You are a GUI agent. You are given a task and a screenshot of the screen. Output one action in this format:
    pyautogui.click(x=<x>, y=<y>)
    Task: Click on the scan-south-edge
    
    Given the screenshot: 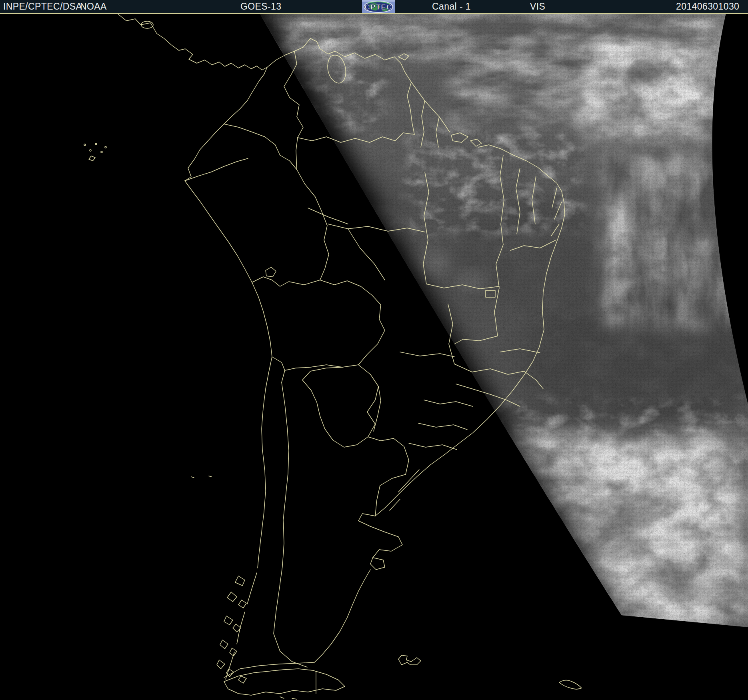 What is the action you would take?
    pyautogui.click(x=374, y=658)
    